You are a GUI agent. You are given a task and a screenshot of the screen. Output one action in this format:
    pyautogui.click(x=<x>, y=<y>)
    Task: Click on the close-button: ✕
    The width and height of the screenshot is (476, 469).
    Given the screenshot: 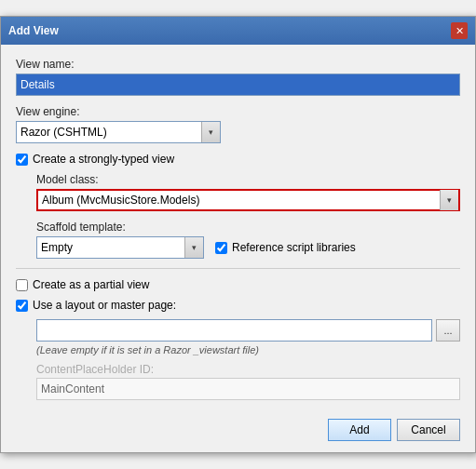 What is the action you would take?
    pyautogui.click(x=459, y=31)
    